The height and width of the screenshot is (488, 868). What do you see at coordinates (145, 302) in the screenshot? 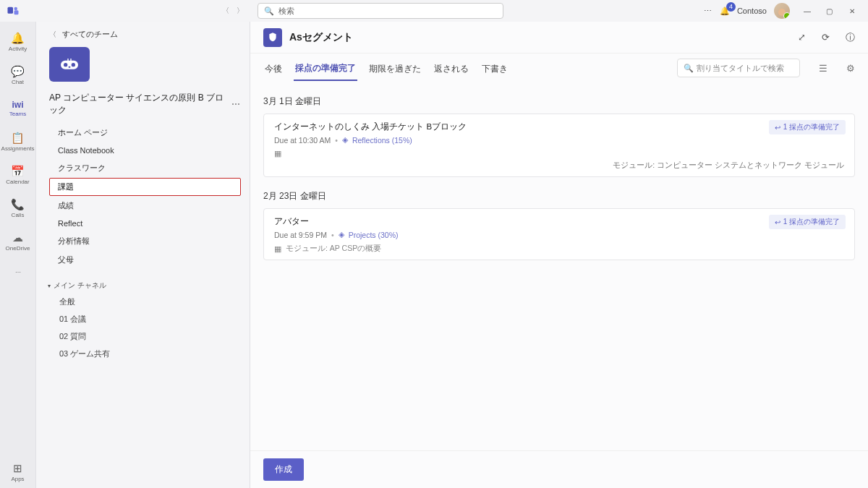
I see `channel-全般: 全般` at bounding box center [145, 302].